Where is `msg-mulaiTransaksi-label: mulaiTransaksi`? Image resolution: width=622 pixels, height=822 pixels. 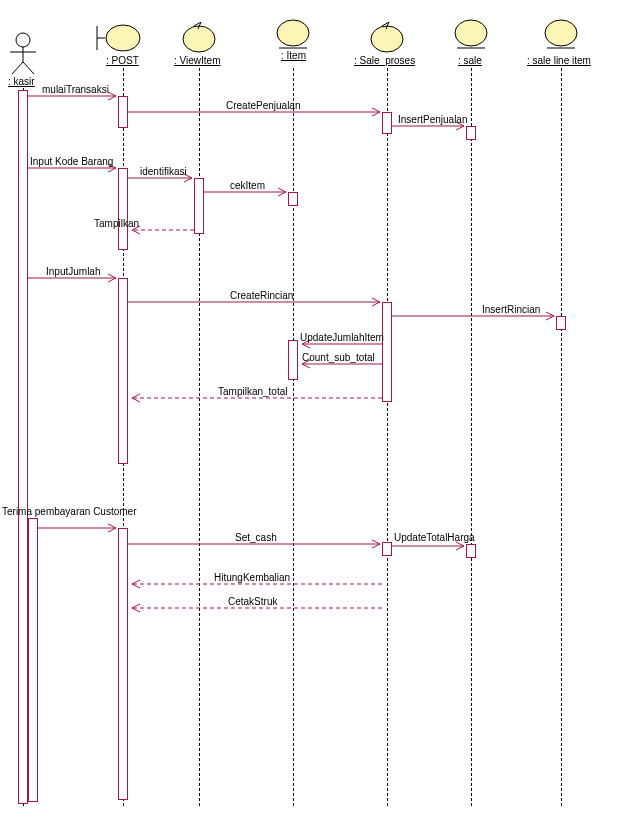 msg-mulaiTransaksi-label: mulaiTransaksi is located at coordinates (76, 90).